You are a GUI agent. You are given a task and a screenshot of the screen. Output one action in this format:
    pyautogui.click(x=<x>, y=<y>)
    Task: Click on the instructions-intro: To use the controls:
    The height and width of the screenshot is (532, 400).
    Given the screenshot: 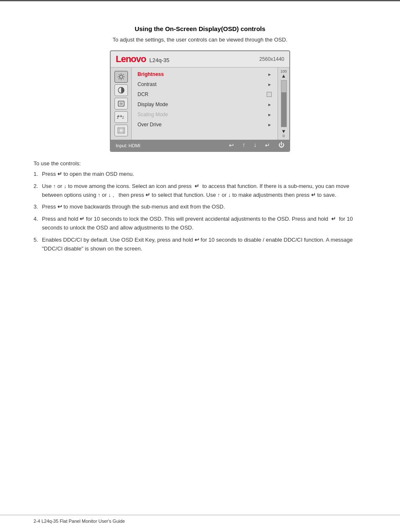 What is the action you would take?
    pyautogui.click(x=200, y=164)
    